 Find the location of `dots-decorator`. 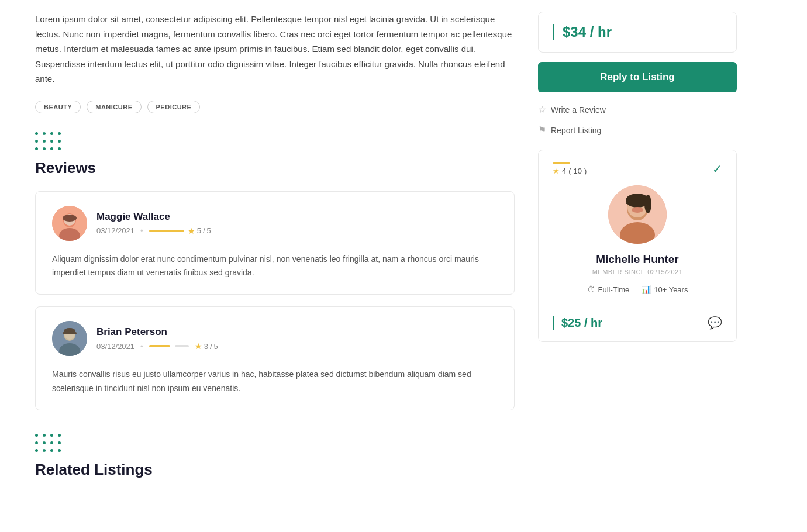

dots-decorator is located at coordinates (275, 142).